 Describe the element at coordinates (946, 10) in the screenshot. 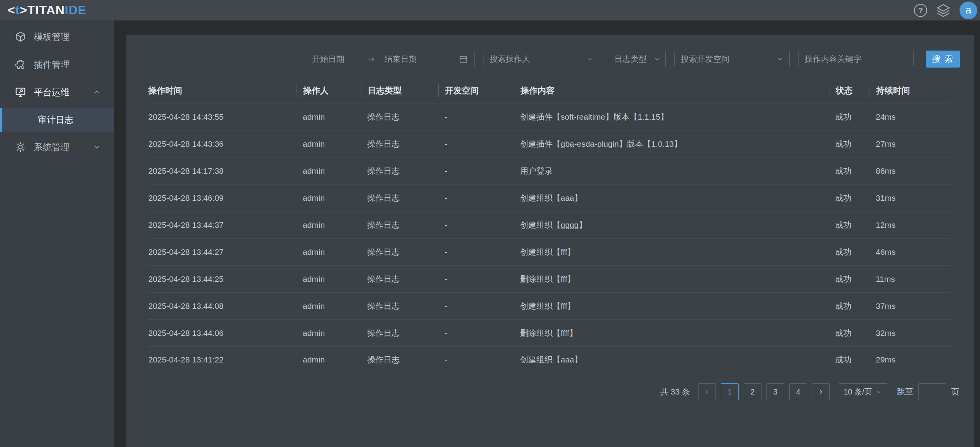

I see `topbar-actions: ? a` at that location.